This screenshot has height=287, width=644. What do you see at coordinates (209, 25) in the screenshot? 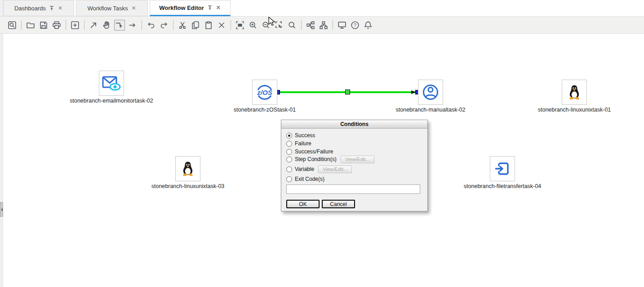
I see `paste-icon` at bounding box center [209, 25].